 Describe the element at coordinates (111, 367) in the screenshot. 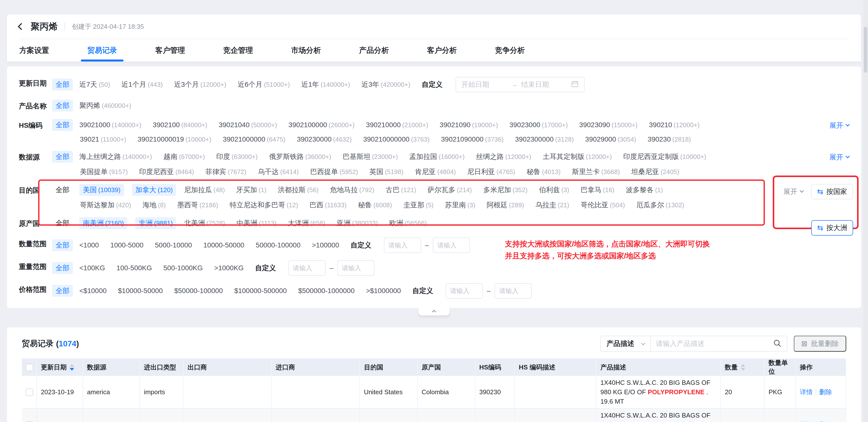

I see `column-header: 数据源` at that location.